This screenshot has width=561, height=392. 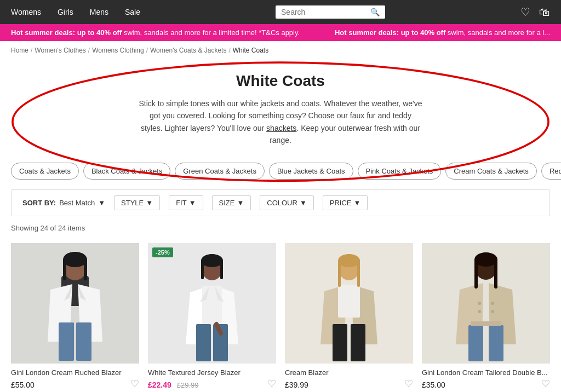 I want to click on pill-red-burgundy: Red & Burgun…, so click(x=551, y=171).